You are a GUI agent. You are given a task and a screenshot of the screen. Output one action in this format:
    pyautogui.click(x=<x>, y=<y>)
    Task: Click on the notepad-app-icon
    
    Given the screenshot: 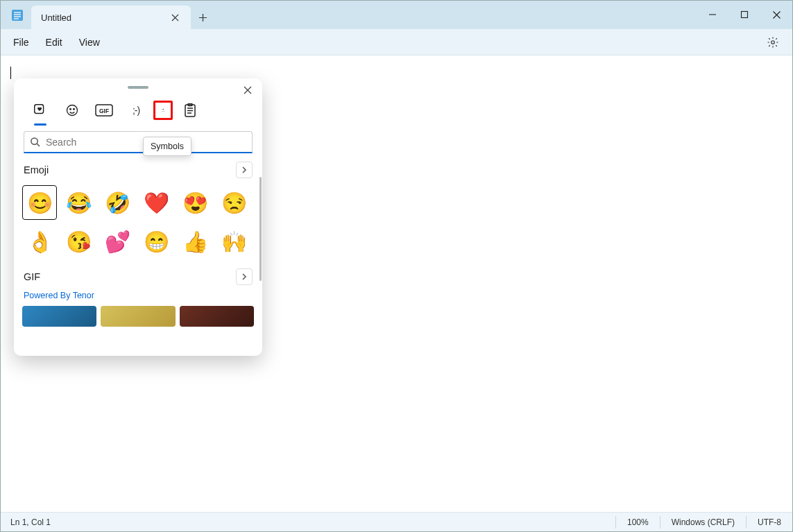 What is the action you would take?
    pyautogui.click(x=17, y=15)
    